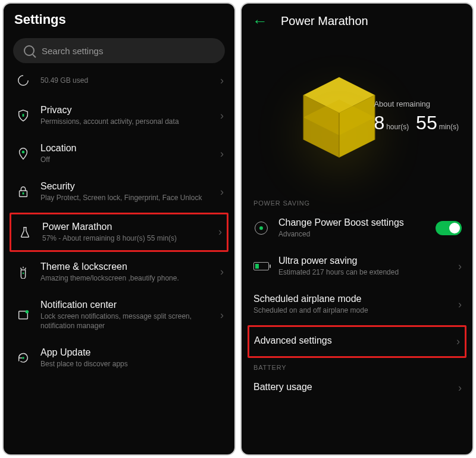 Image resolution: width=476 pixels, height=458 pixels. I want to click on shield-icon, so click(23, 116).